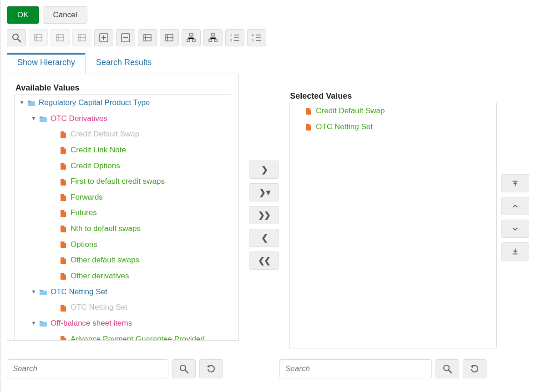 The width and height of the screenshot is (537, 392). I want to click on move-down-icon, so click(515, 229).